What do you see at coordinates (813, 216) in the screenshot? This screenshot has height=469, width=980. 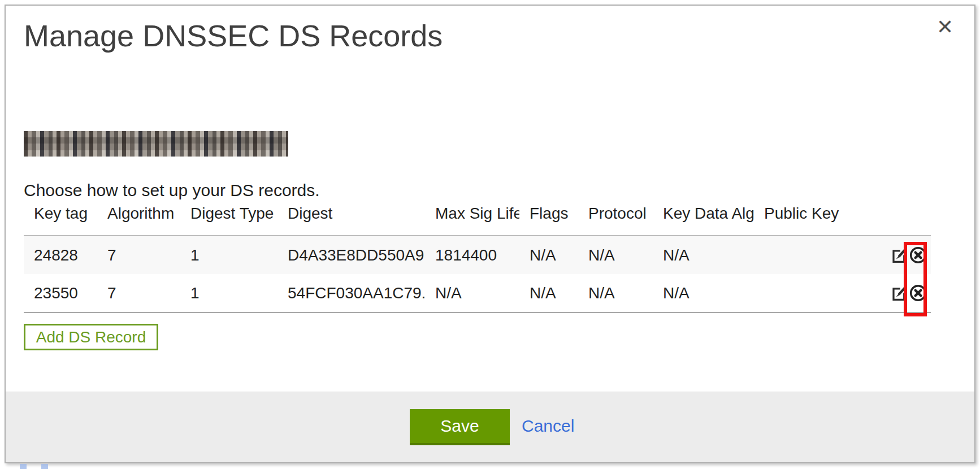 I see `col-header-public-key: Public Key` at bounding box center [813, 216].